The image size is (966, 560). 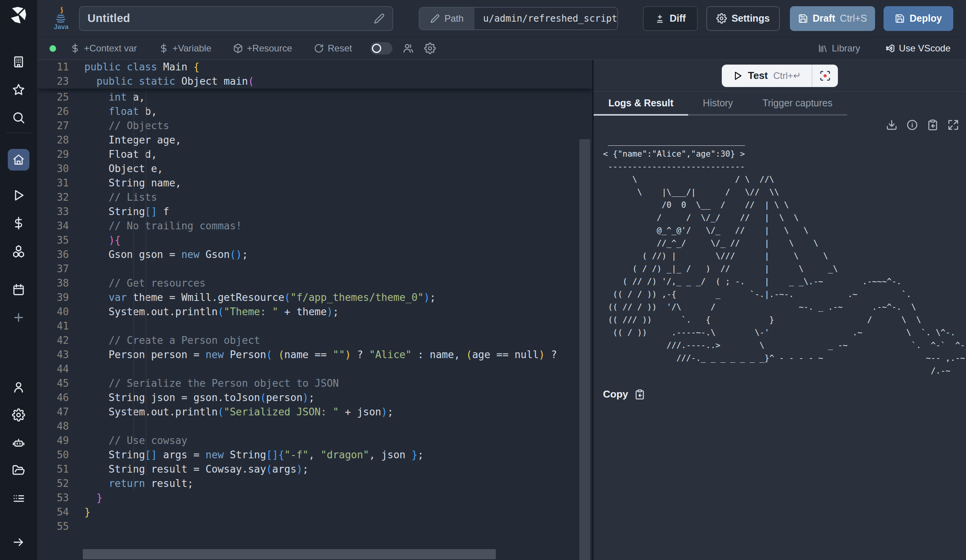 I want to click on topbar: Java Untitled Path u/admin/refreshed_scr…, so click(x=502, y=19).